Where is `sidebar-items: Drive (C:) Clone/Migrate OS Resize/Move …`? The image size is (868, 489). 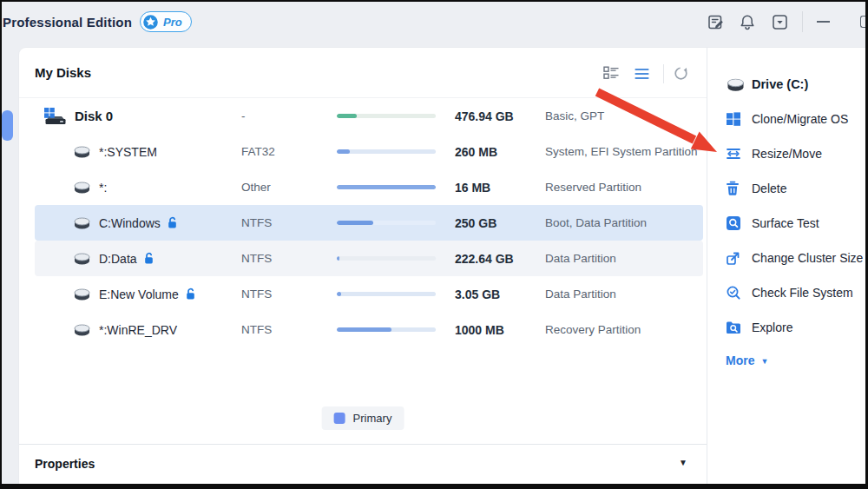
sidebar-items: Drive (C:) Clone/Migrate OS Resize/Move … is located at coordinates (786, 206).